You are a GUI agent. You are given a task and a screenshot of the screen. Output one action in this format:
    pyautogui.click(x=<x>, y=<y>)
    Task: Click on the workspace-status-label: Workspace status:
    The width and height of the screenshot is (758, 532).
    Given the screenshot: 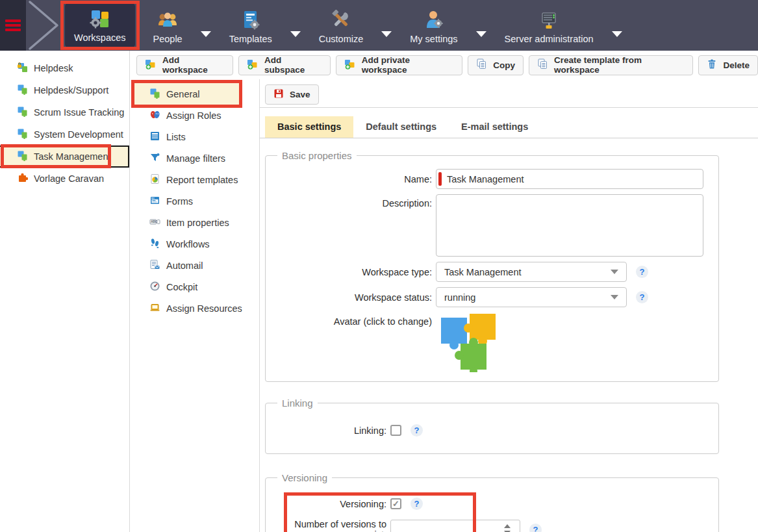 What is the action you would take?
    pyautogui.click(x=355, y=298)
    